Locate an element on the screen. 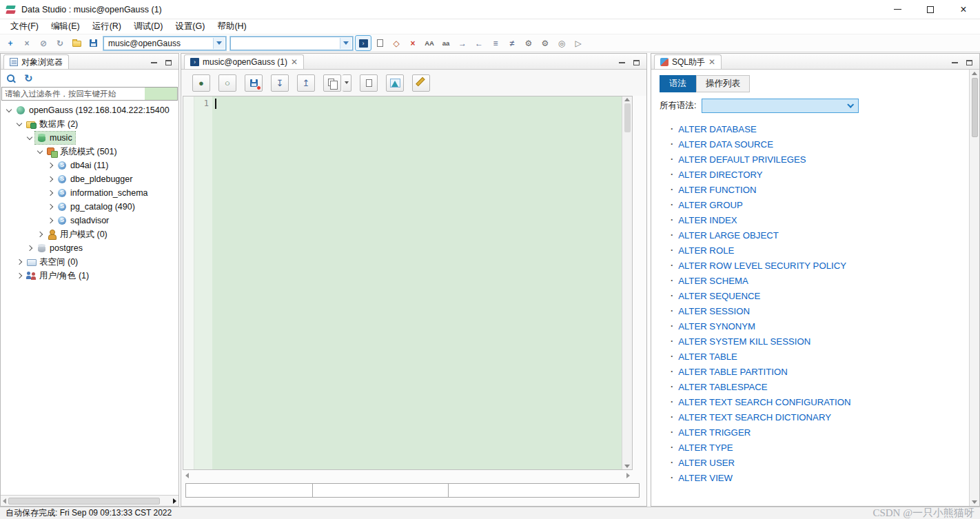 The height and width of the screenshot is (519, 980). menu-item-run: 运行(R) is located at coordinates (107, 26).